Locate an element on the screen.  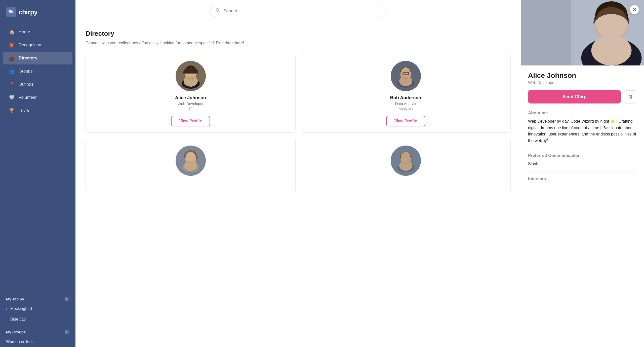
sidebar-item-directory: 💼 Directory is located at coordinates (38, 58).